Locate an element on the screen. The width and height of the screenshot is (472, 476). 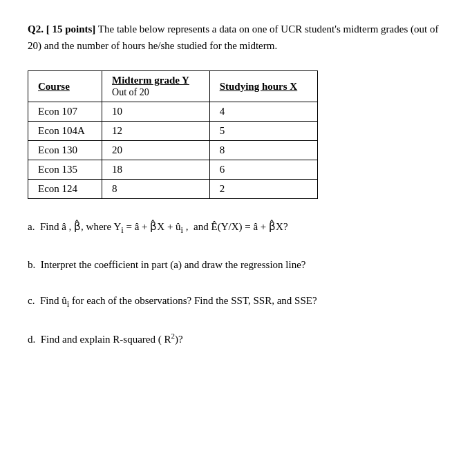
cell-course-1: Econ 107 is located at coordinates (65, 112).